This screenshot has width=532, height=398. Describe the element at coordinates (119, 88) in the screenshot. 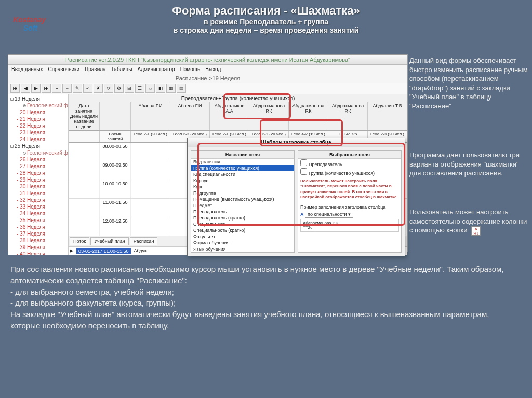

I see `tool-icon: ⚙` at that location.